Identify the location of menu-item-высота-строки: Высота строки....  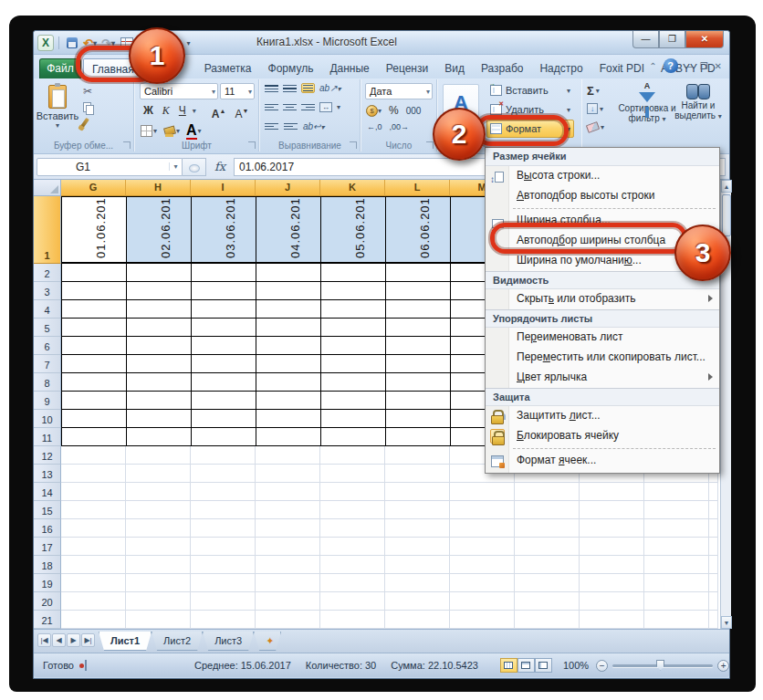
(602, 176).